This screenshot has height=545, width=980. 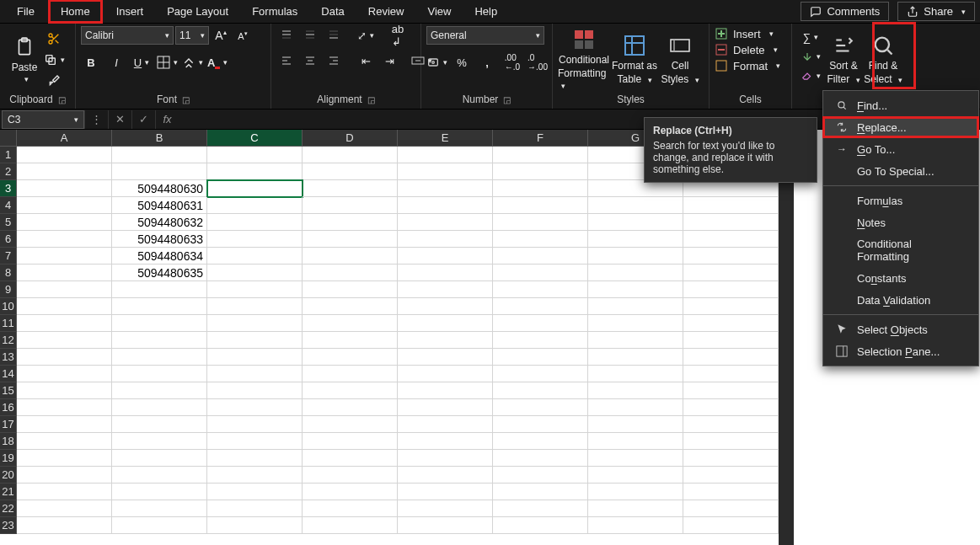 I want to click on cell: 5094480632, so click(x=160, y=222).